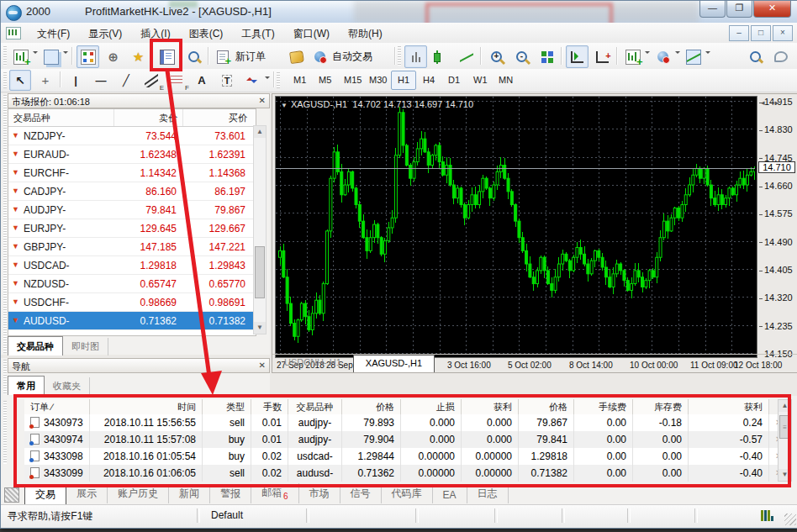  Describe the element at coordinates (66, 54) in the screenshot. I see `profiles-dropdown-icon` at that location.